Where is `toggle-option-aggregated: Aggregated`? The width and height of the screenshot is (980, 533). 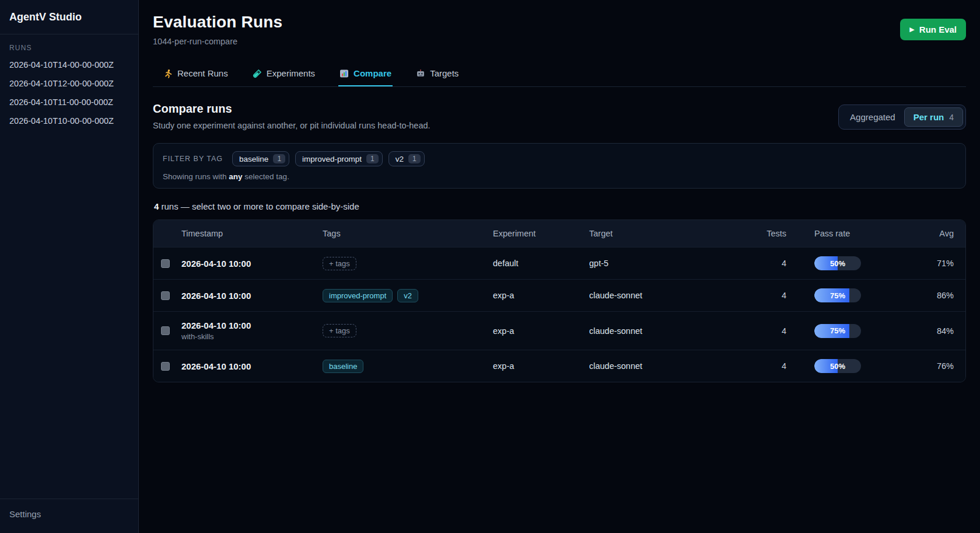 toggle-option-aggregated: Aggregated is located at coordinates (873, 117).